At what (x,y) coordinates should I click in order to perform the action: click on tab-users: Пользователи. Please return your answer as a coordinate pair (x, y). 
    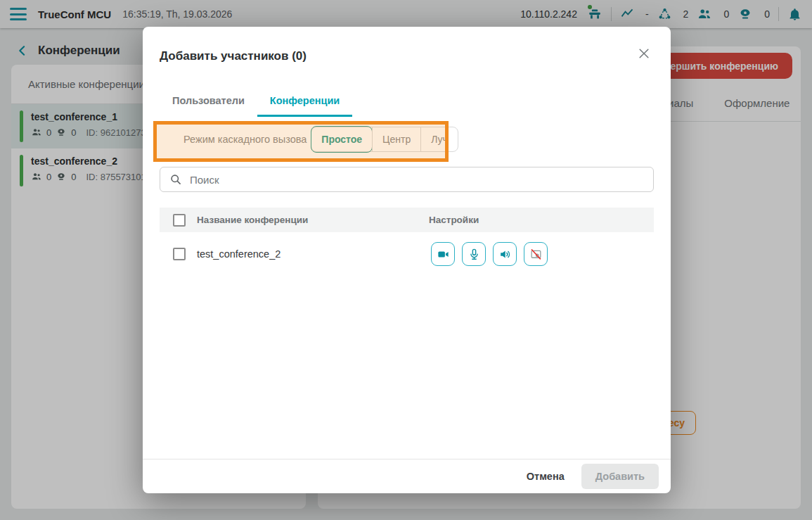
    Looking at the image, I should click on (208, 106).